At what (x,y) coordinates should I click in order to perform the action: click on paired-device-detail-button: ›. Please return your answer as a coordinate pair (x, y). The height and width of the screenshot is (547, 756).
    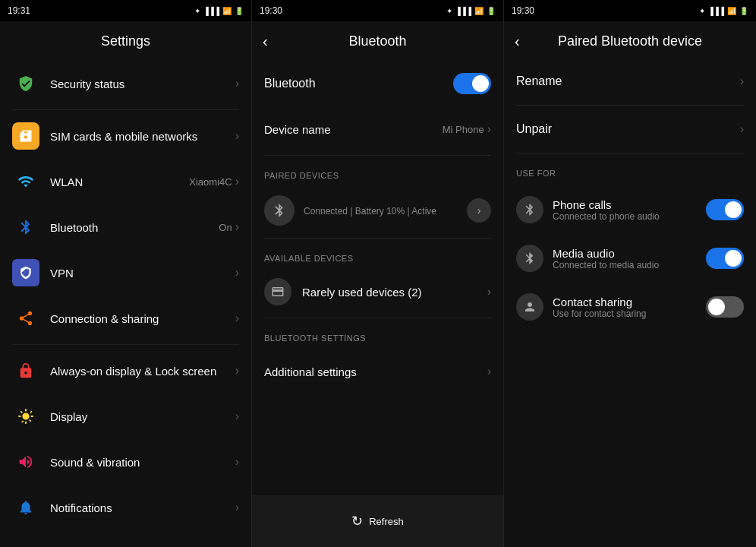
    Looking at the image, I should click on (479, 210).